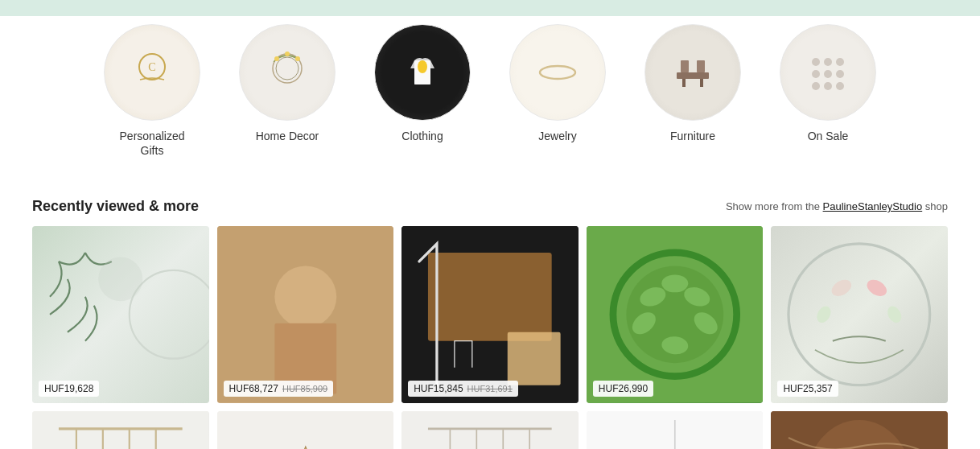 Image resolution: width=980 pixels, height=449 pixels. I want to click on price-original-p2: HUF85,909, so click(305, 389).